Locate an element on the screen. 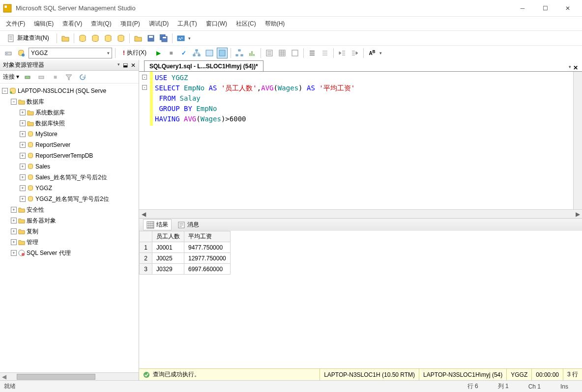  activity-monitor-icon is located at coordinates (181, 38).